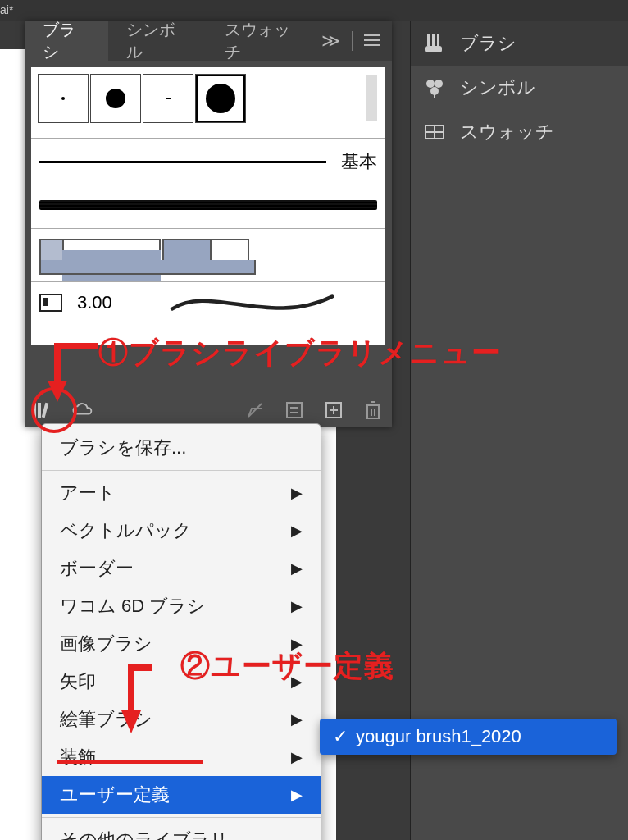 The height and width of the screenshot is (840, 628). Describe the element at coordinates (373, 410) in the screenshot. I see `delete-brush-button` at that location.